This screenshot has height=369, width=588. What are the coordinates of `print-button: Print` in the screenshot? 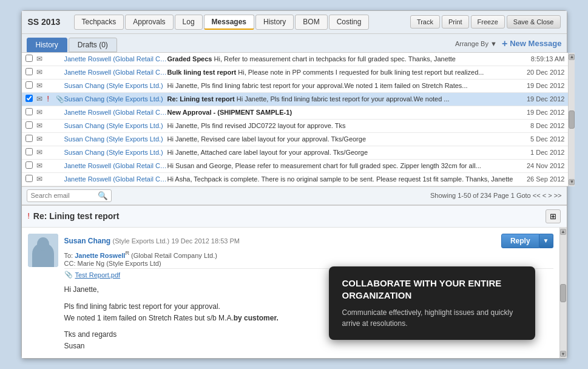 It's located at (455, 22).